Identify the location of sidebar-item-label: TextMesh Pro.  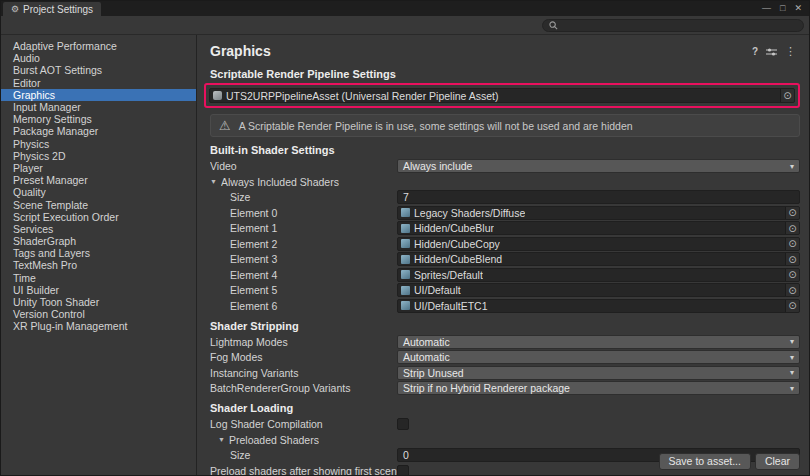
(45, 265).